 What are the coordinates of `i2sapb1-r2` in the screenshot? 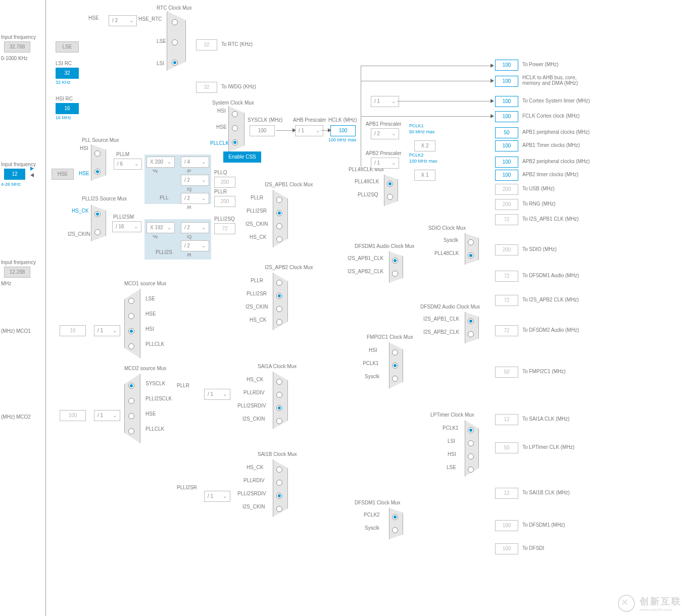 It's located at (279, 226).